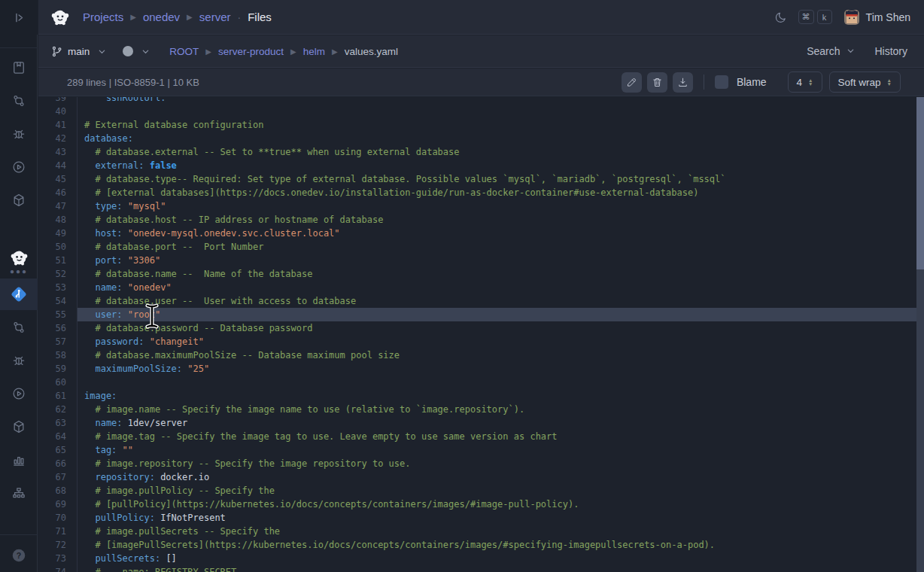  Describe the element at coordinates (58, 301) in the screenshot. I see `line-number: 54` at that location.